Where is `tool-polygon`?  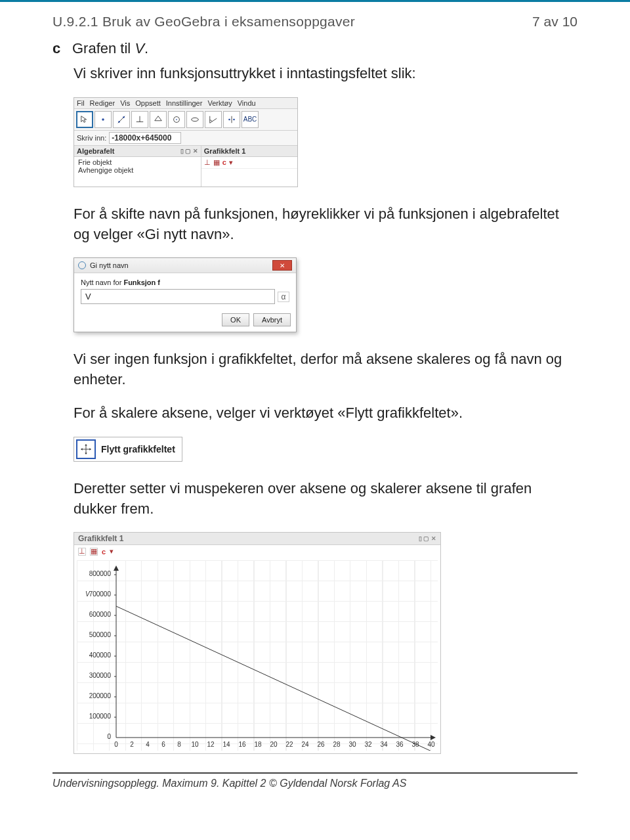 tool-polygon is located at coordinates (158, 120).